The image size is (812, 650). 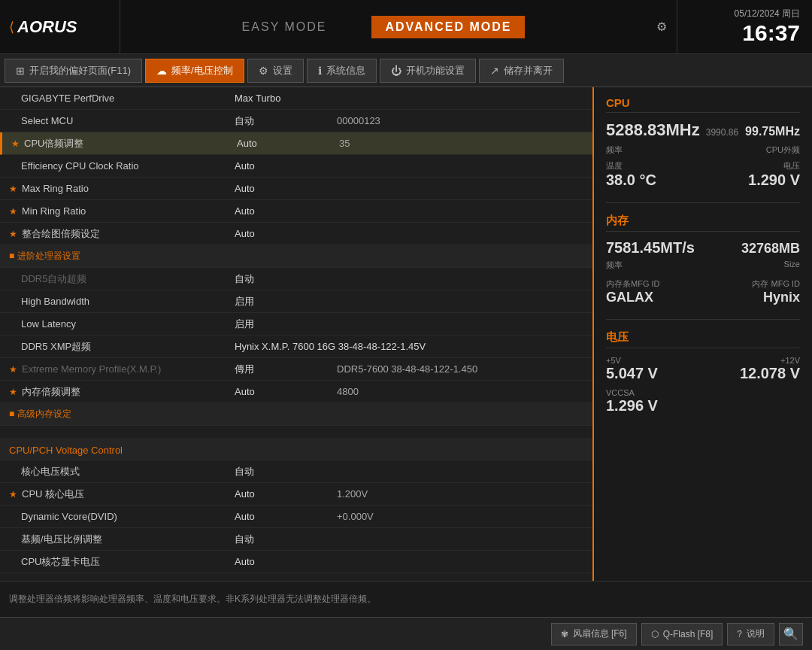 I want to click on setting-value-cell: 启用, so click(x=409, y=324).